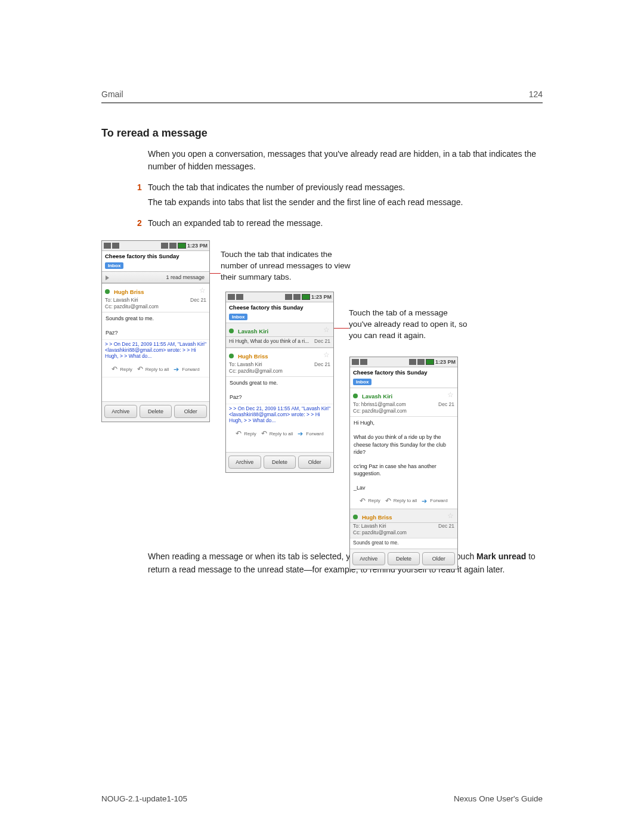  Describe the element at coordinates (322, 97) in the screenshot. I see `page-header: Gmail 124` at that location.